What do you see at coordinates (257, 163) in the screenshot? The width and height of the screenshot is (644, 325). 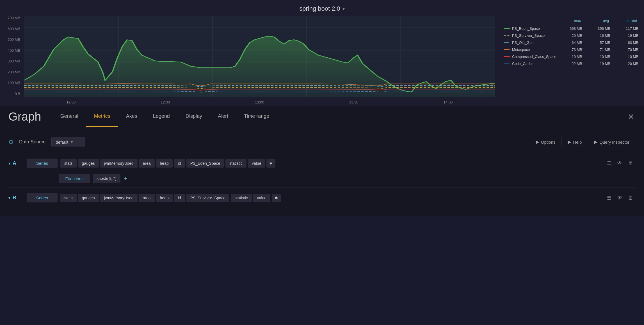 I see `tag-a-8: value` at bounding box center [257, 163].